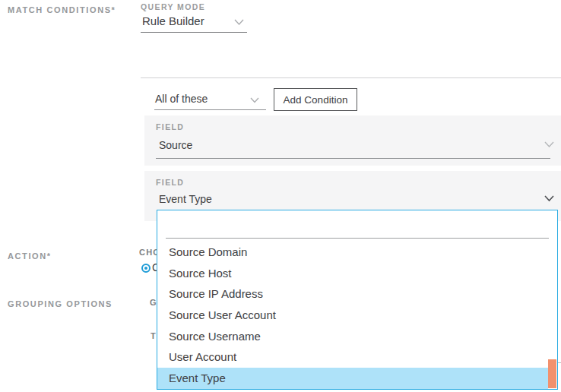 The image size is (561, 392). Describe the element at coordinates (173, 21) in the screenshot. I see `query-mode-value: Rule Builder` at that location.